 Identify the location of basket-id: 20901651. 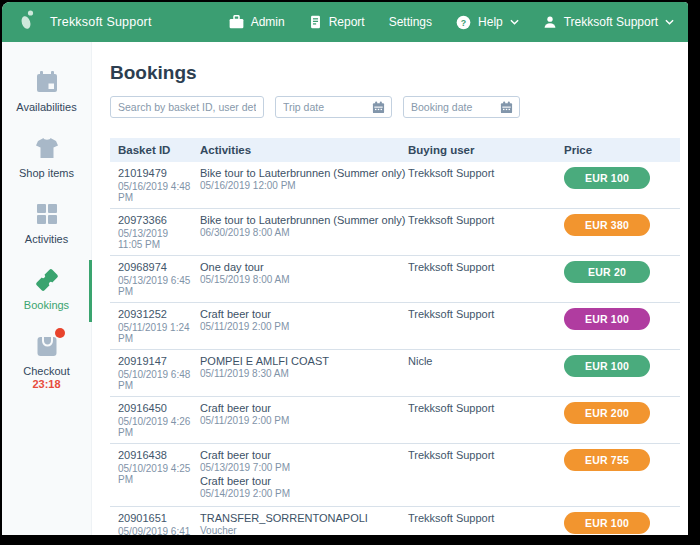
(159, 518).